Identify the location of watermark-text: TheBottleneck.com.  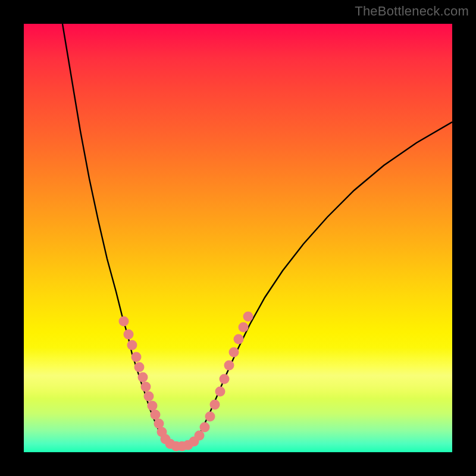
(412, 11).